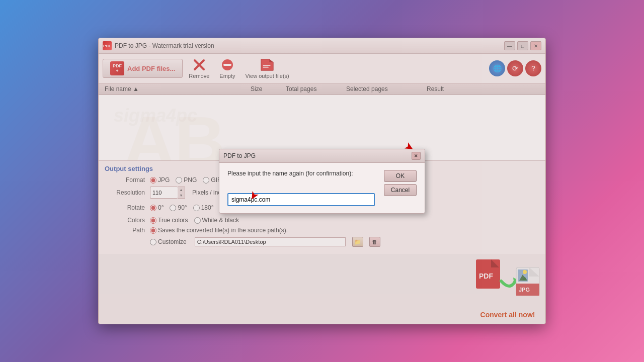 The image size is (644, 362). I want to click on dialog-title-bar: PDF to JPG ✕, so click(322, 156).